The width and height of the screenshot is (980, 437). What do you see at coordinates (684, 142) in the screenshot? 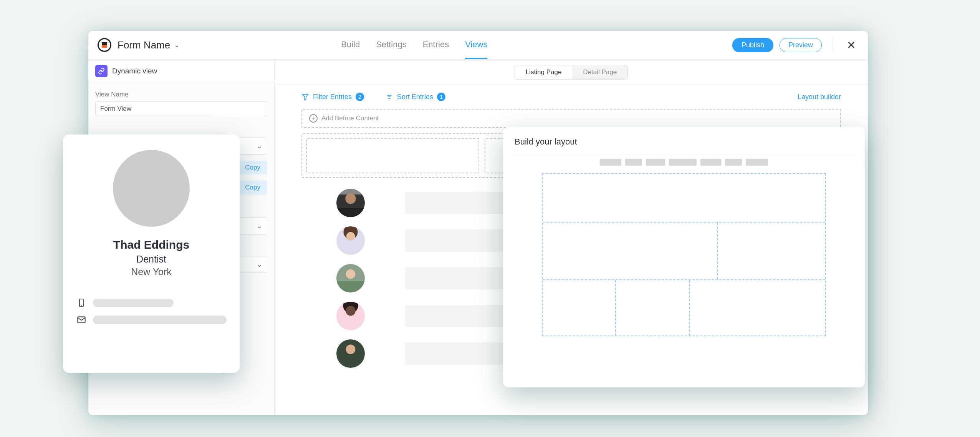
I see `layout-builder-title: Build your layout` at bounding box center [684, 142].